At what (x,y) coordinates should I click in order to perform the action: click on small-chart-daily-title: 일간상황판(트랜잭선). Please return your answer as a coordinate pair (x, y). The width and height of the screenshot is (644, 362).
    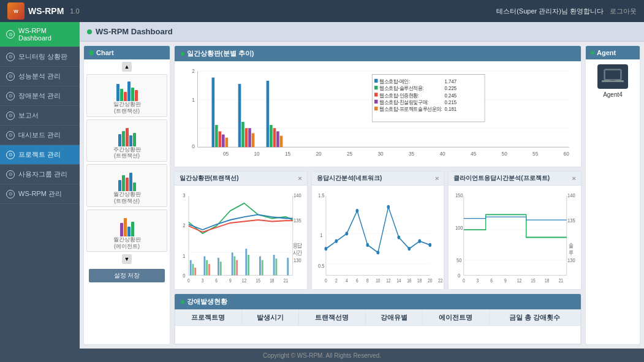
    Looking at the image, I should click on (210, 178).